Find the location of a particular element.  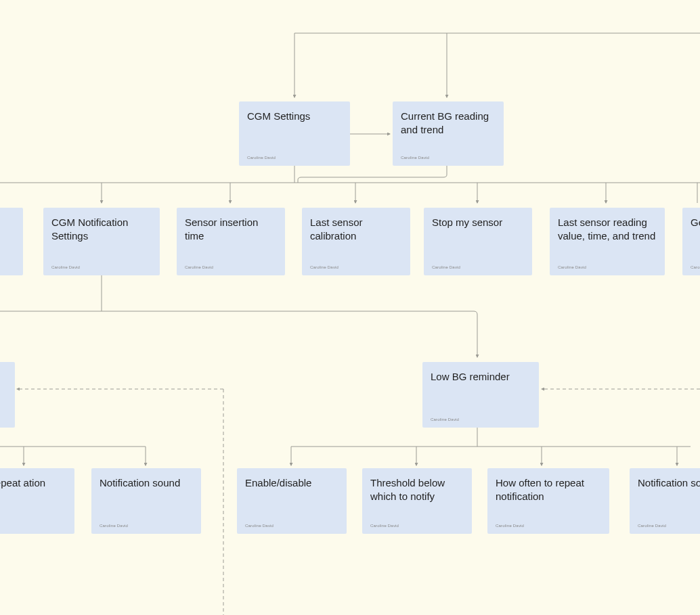

node-title: Last sensor reading value, time, and tre… is located at coordinates (607, 230).